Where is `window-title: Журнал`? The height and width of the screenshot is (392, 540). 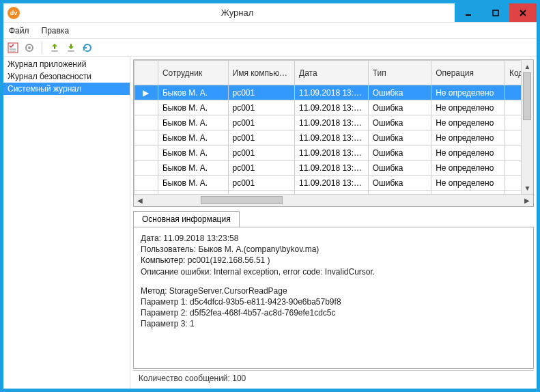 window-title: Журнал is located at coordinates (238, 12).